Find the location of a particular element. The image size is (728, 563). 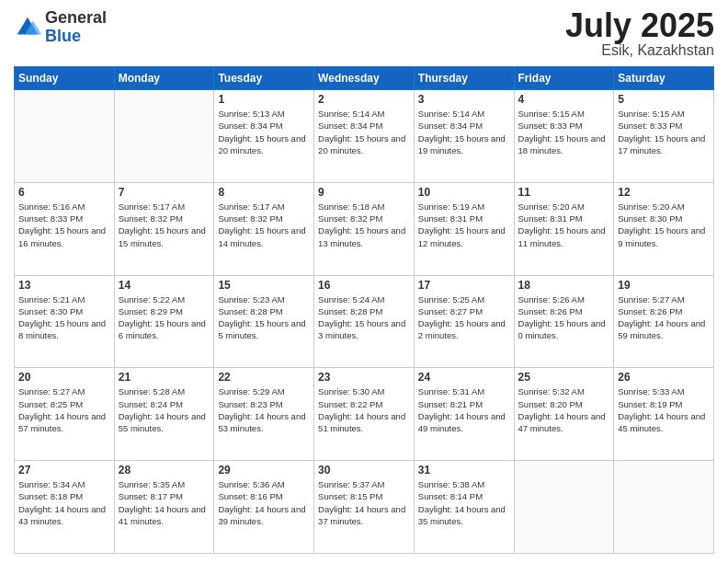

calendar-cell: 15Sunrise: 5:23 AM Sunset: 8:28 PM Dayli… is located at coordinates (265, 322).